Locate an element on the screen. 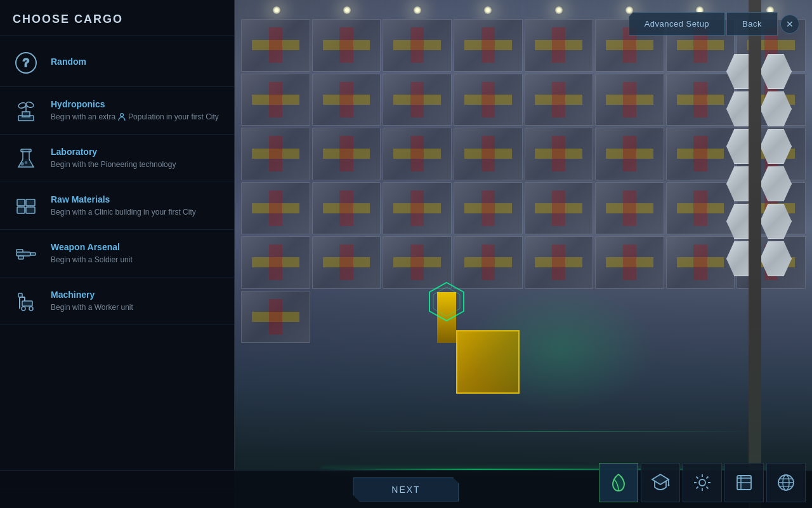 Image resolution: width=812 pixels, height=508 pixels. cargo-desc-hydroponics: Begin with an extra Population in your f… is located at coordinates (137, 117).